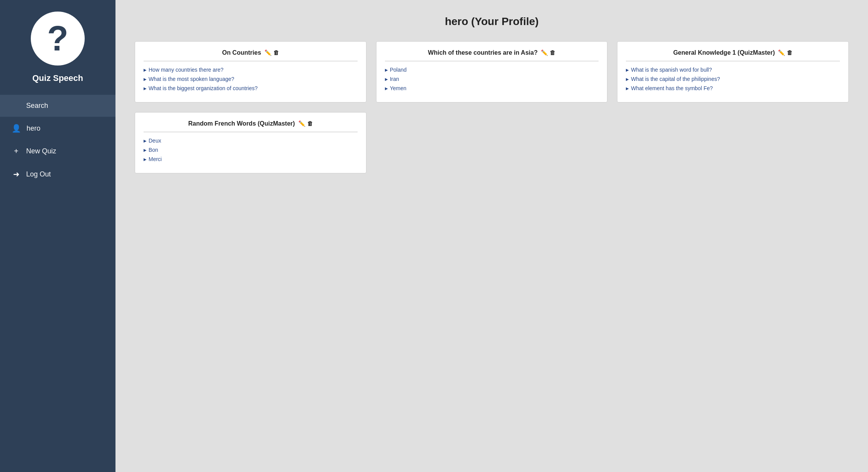 This screenshot has height=472, width=868. What do you see at coordinates (37, 106) in the screenshot?
I see `sidebar-item-label-search: Search` at bounding box center [37, 106].